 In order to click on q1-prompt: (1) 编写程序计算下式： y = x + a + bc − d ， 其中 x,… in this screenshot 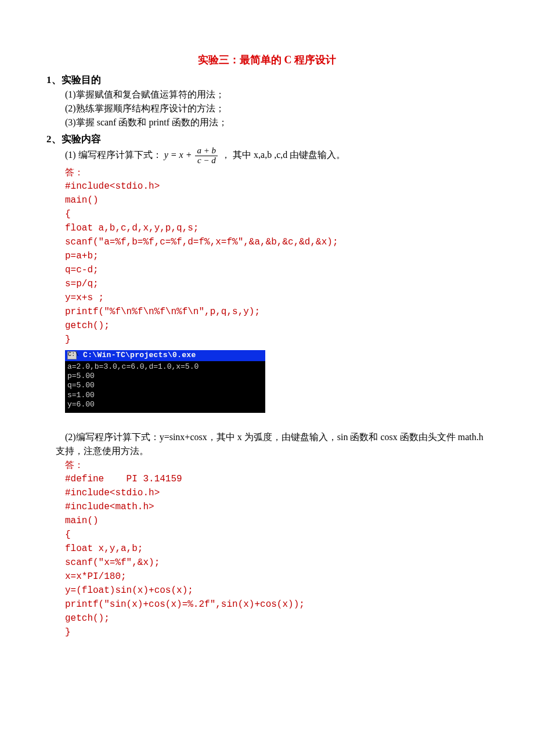, I will do `click(276, 156)`.